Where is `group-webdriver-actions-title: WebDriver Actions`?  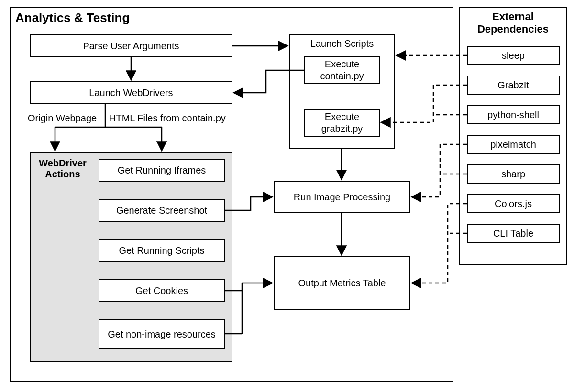 group-webdriver-actions-title: WebDriver Actions is located at coordinates (63, 169).